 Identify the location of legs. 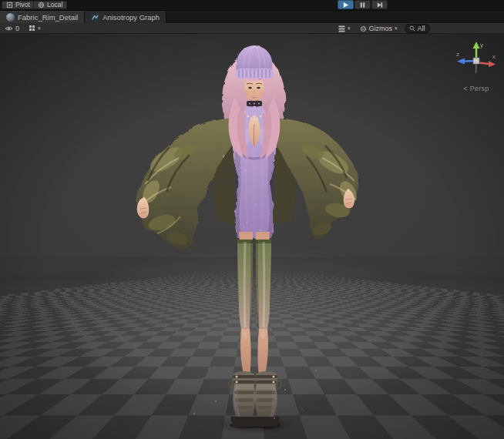
(254, 304).